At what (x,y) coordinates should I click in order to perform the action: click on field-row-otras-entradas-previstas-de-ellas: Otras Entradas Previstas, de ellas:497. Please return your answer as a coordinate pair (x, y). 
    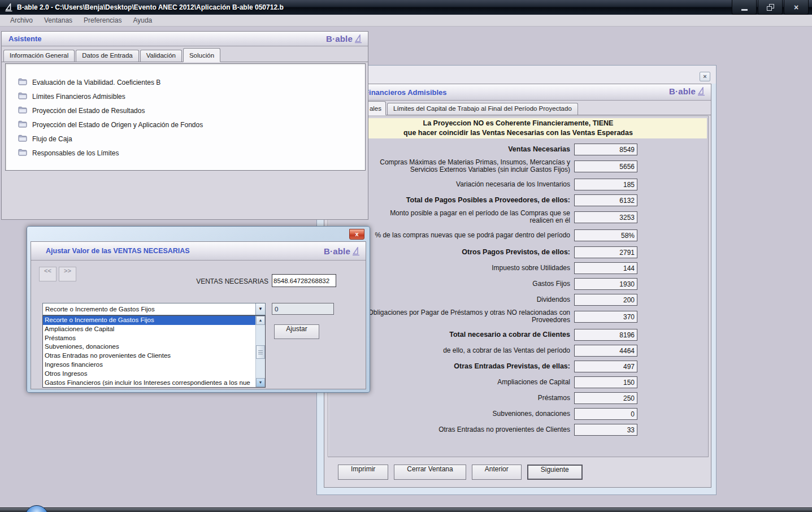
    Looking at the image, I should click on (518, 366).